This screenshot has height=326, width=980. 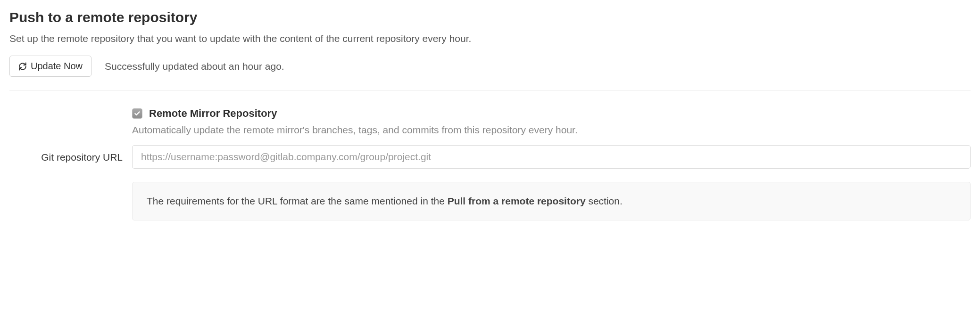 What do you see at coordinates (490, 66) in the screenshot?
I see `update-row: Update Now Successfully updated about an…` at bounding box center [490, 66].